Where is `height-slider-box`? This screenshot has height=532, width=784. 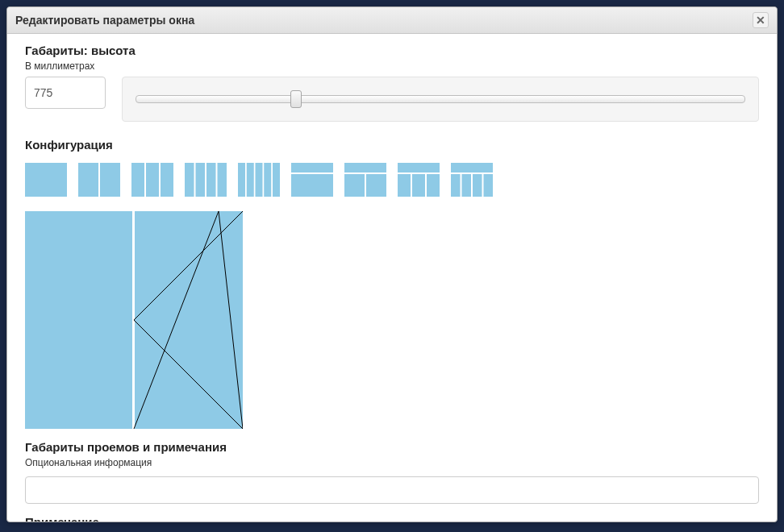 height-slider-box is located at coordinates (440, 99).